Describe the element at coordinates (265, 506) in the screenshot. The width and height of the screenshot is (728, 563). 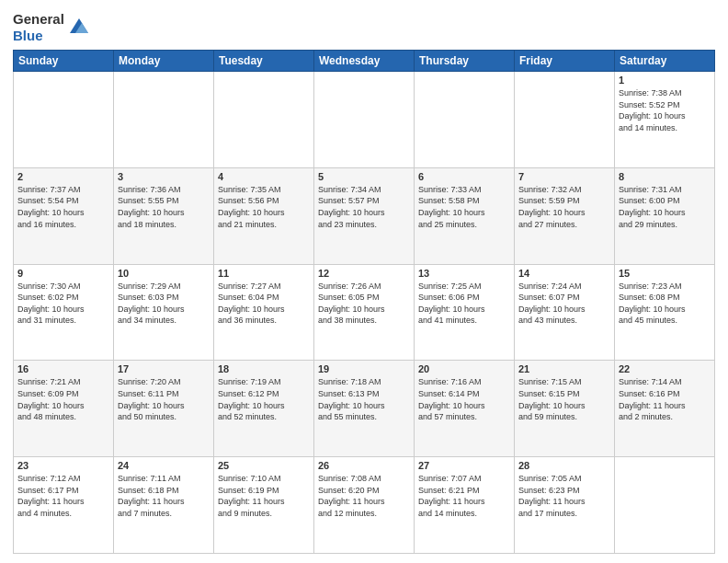
I see `calendar-cell: 25Sunrise: 7:10 AM Sunset: 6:19 PM Dayli…` at that location.